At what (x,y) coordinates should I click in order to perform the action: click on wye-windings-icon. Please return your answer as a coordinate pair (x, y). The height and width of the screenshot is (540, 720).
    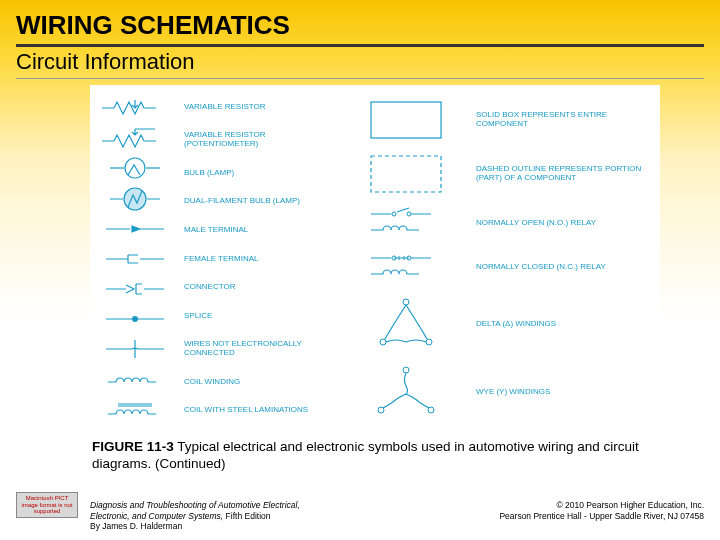
    Looking at the image, I should click on (406, 392).